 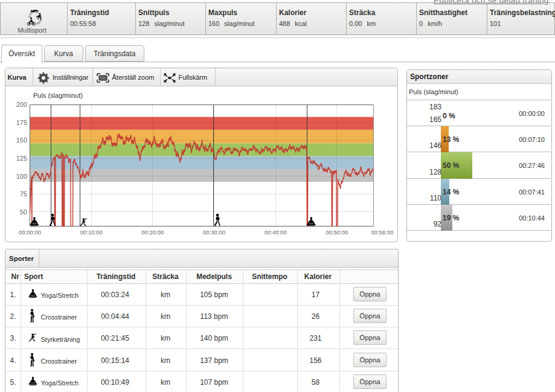 I want to click on svg-text: Puls (slag/minut), so click(x=58, y=95).